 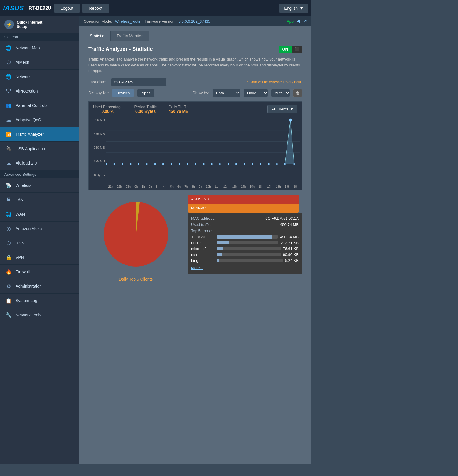 What do you see at coordinates (235, 187) in the screenshot?
I see `x-label: 13h` at bounding box center [235, 187].